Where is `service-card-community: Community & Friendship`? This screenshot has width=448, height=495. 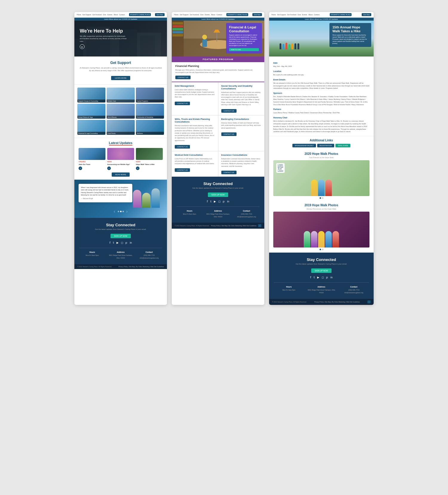 service-card-community: Community & Friendship is located at coordinates (150, 111).